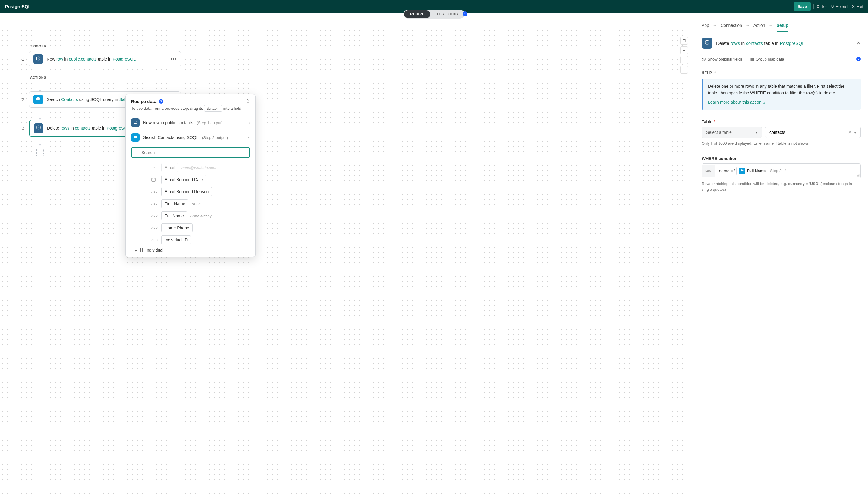 The height and width of the screenshot is (494, 868). I want to click on pill: Email, so click(170, 168).